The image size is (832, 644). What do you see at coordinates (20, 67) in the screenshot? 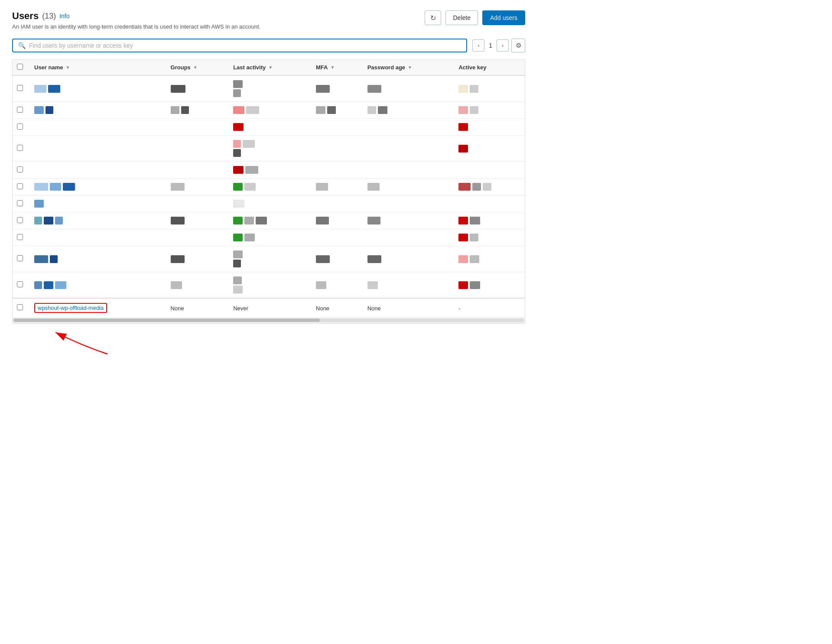
I see `select-all-checkbox` at bounding box center [20, 67].